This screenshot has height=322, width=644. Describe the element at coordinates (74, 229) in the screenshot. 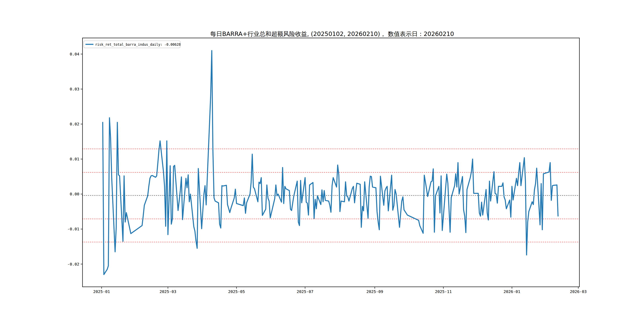

I see `y-tick-label: -0.01` at that location.